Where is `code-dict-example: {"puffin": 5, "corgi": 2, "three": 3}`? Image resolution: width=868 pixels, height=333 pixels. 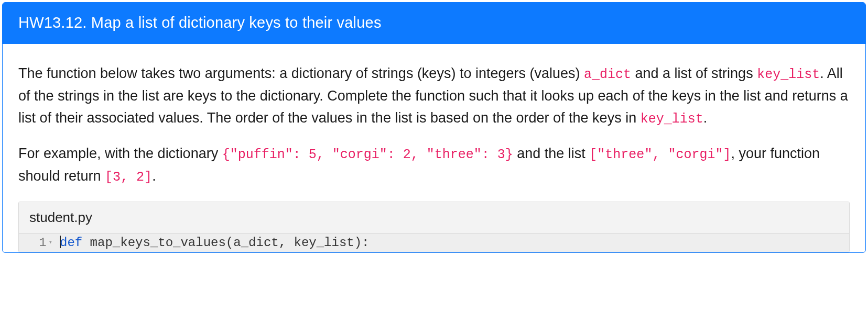
code-dict-example: {"puffin": 5, "corgi": 2, "three": 3} is located at coordinates (368, 155).